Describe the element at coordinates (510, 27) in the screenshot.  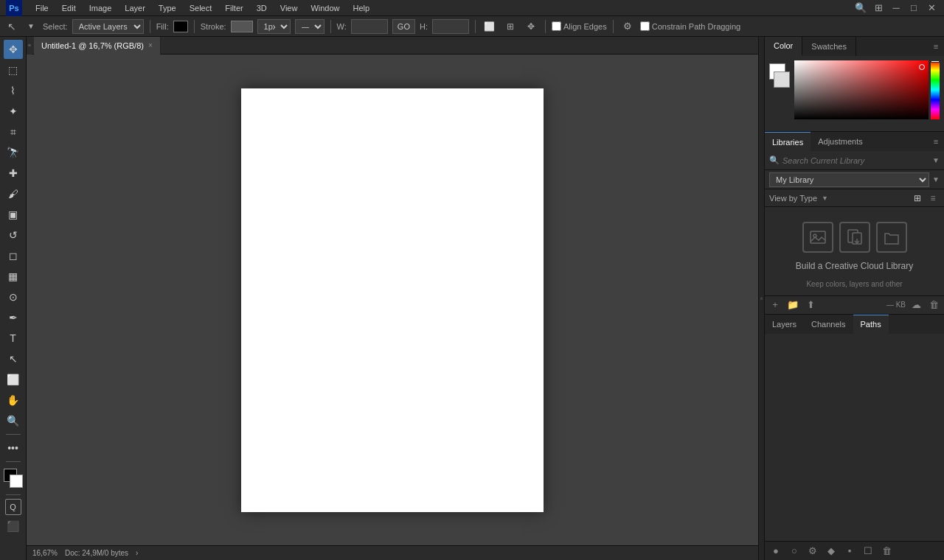
I see `path-align-icon: ⊞` at that location.